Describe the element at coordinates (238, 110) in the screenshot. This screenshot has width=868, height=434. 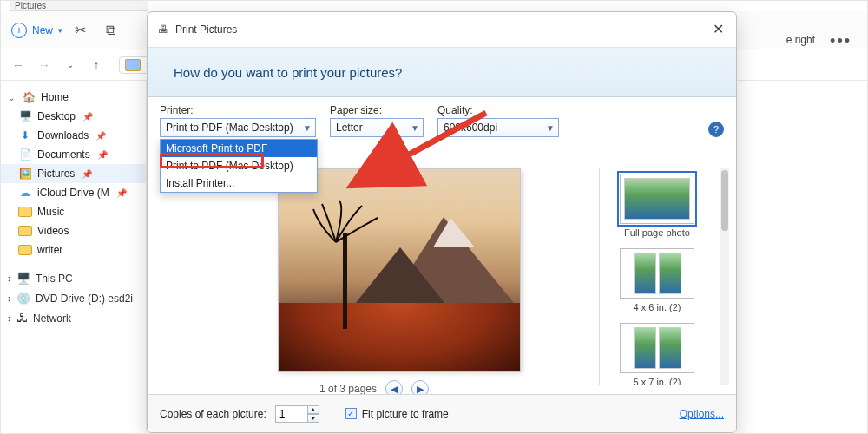
I see `printer-label: Printer:` at that location.